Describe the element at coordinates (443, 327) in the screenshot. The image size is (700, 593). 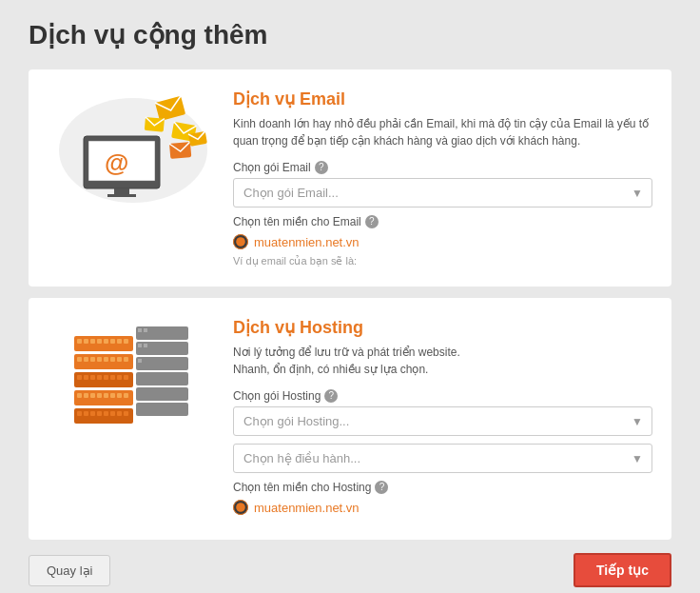
I see `hosting-service-title: Dịch vụ Hosting` at that location.